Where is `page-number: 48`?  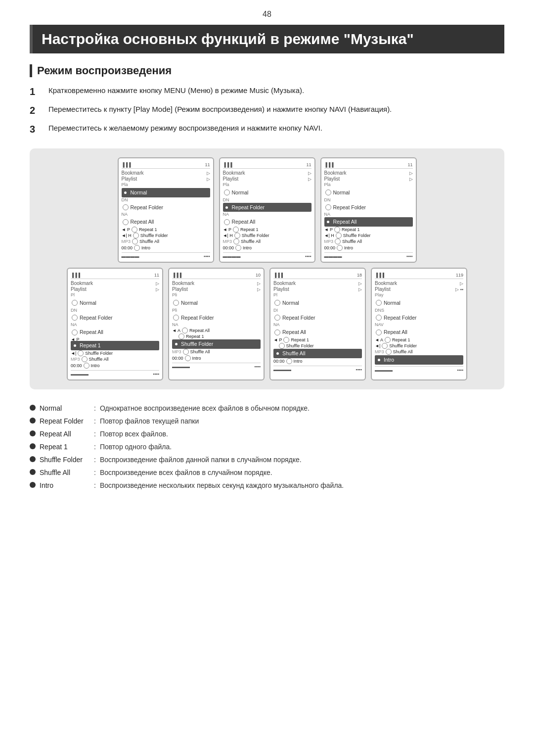
page-number: 48 is located at coordinates (267, 14).